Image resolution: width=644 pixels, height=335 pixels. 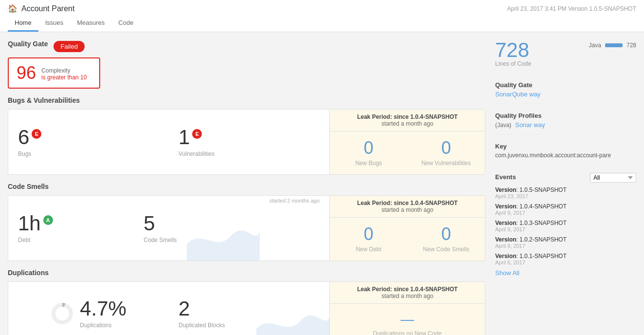 I want to click on debt-badge: A, so click(x=48, y=220).